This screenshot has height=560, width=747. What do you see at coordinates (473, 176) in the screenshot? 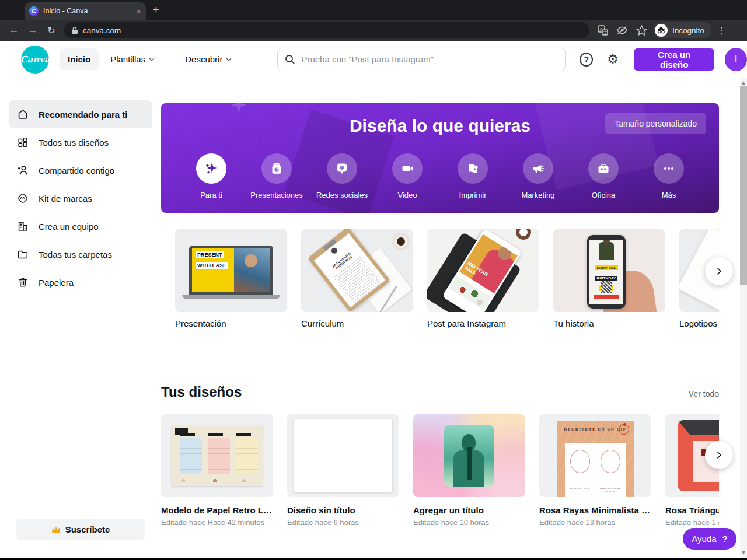
I see `category-imprimir: Imprimir` at bounding box center [473, 176].